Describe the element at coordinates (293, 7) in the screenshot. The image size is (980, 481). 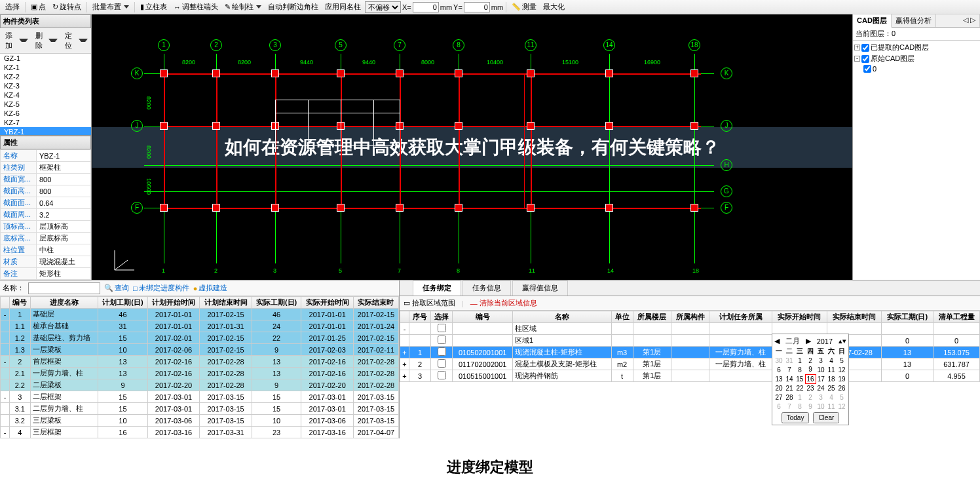
I see `auto-edge: 自动判断边角柱` at that location.